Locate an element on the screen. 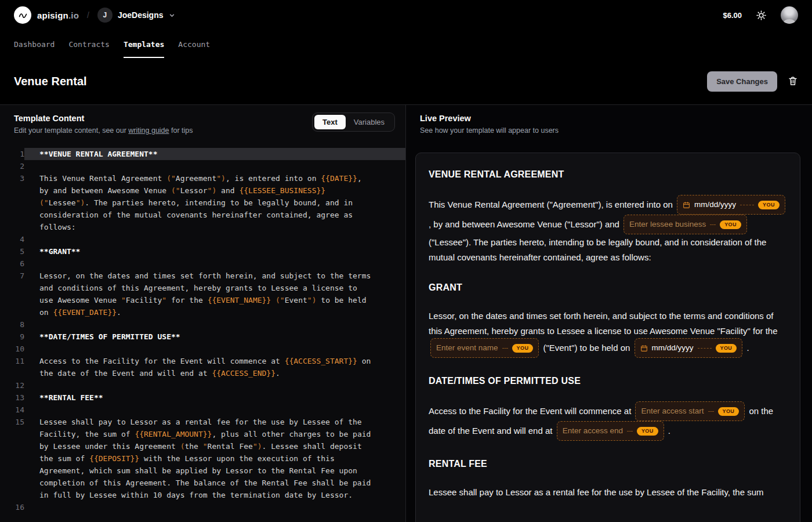 The image size is (812, 522). brand-suffix: .io is located at coordinates (74, 15).